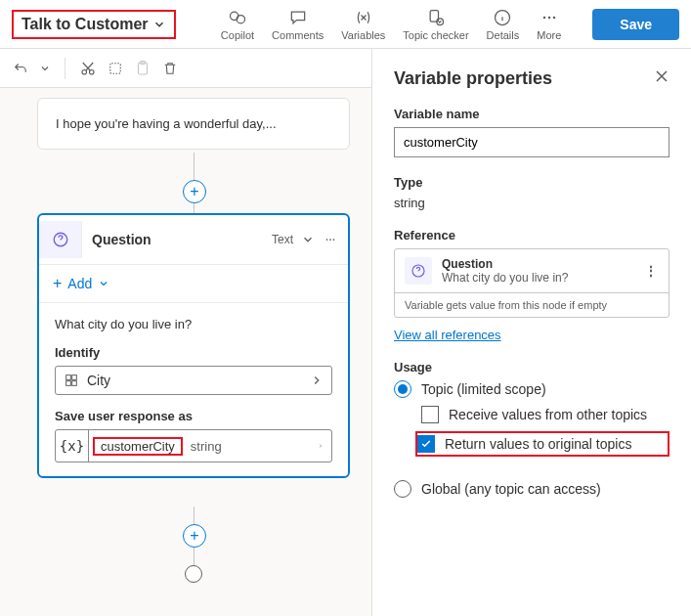 Image resolution: width=691 pixels, height=616 pixels. I want to click on copilot-button: Copilot, so click(238, 24).